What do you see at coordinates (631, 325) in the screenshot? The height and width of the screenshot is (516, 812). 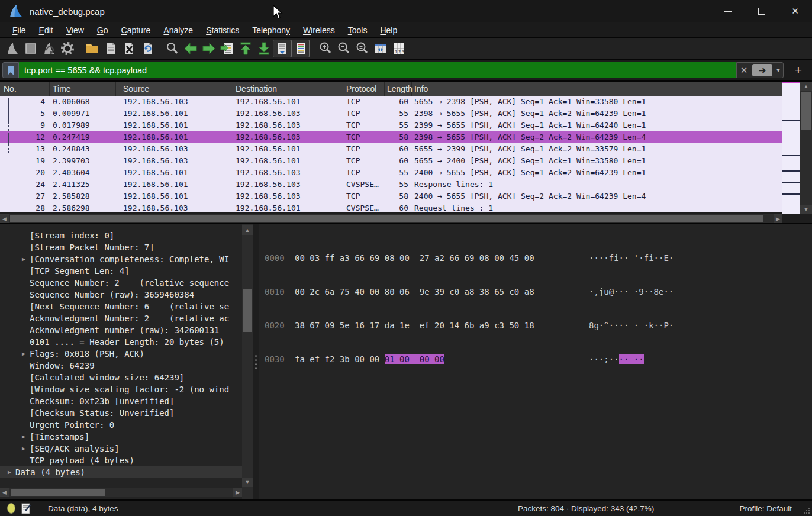 I see `hex-ascii: 8g·^···· · ·k··P·` at bounding box center [631, 325].